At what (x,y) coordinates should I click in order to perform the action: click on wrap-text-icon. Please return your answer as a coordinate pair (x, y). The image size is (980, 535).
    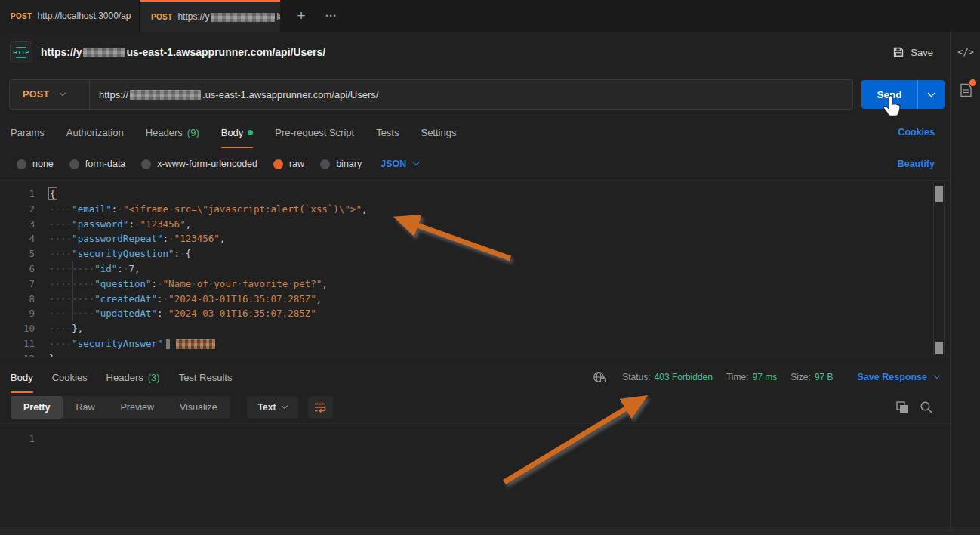
    Looking at the image, I should click on (320, 407).